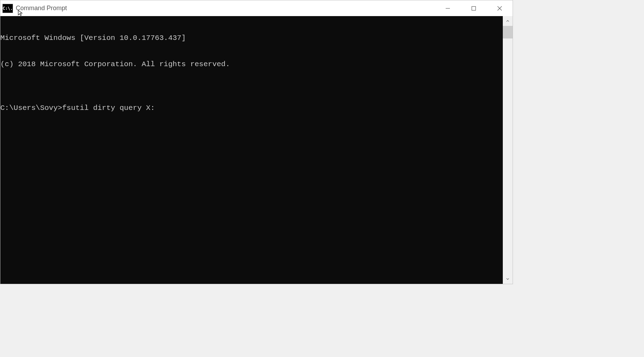 The width and height of the screenshot is (644, 357). Describe the element at coordinates (256, 8) in the screenshot. I see `titlebar: C:\. Command Prompt` at that location.